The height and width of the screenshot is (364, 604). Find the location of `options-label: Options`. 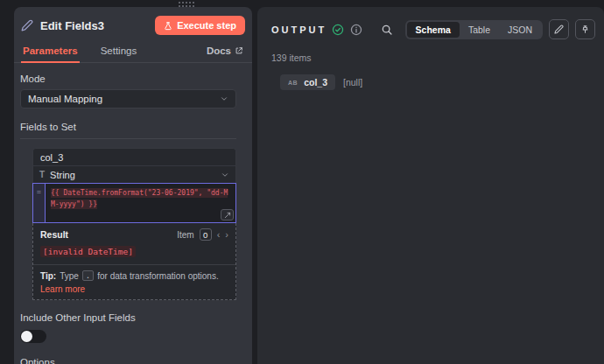

options-label: Options is located at coordinates (128, 360).